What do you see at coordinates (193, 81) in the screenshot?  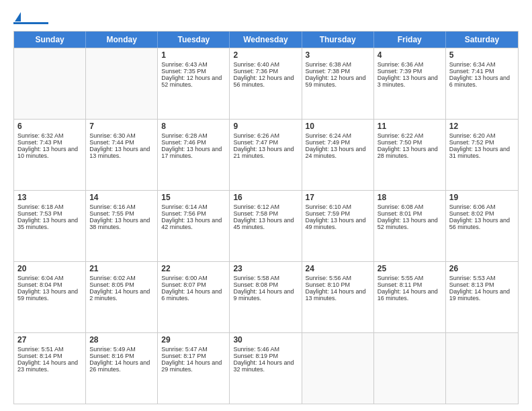 I see `day-info-line: Daylight: 12 hours and 52 minutes.` at bounding box center [193, 81].